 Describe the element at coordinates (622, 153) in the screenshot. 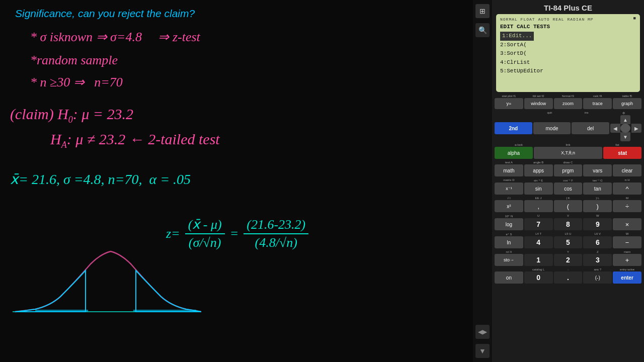

I see `stat-button: stat` at that location.